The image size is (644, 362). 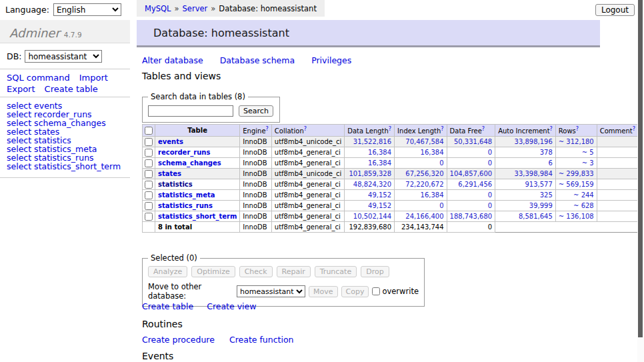 What do you see at coordinates (588, 163) in the screenshot?
I see `rows-link: ~ 3` at bounding box center [588, 163].